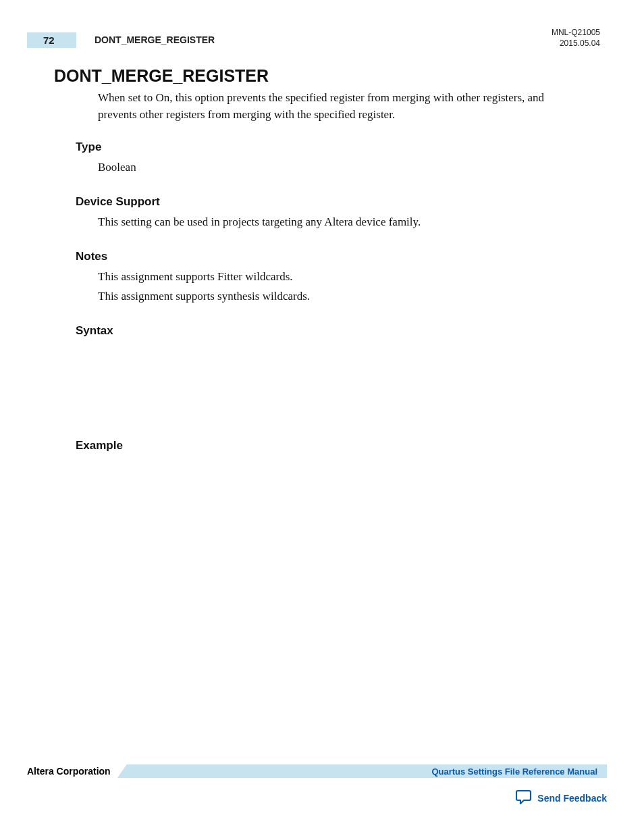 Image resolution: width=644 pixels, height=834 pixels. What do you see at coordinates (333, 277) in the screenshot?
I see `notes-line-1: This assignment supports Fitter wildcard…` at bounding box center [333, 277].